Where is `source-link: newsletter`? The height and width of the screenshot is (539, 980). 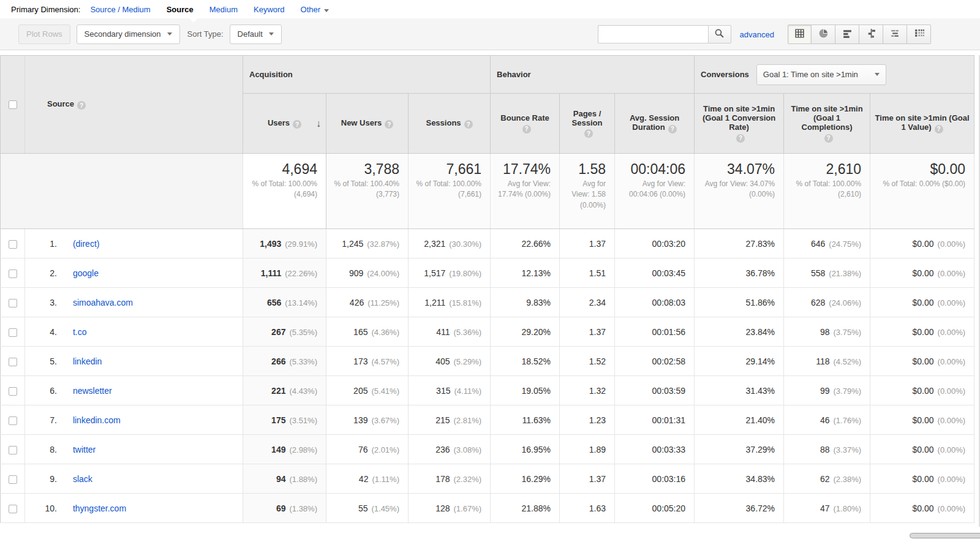 source-link: newsletter is located at coordinates (92, 391).